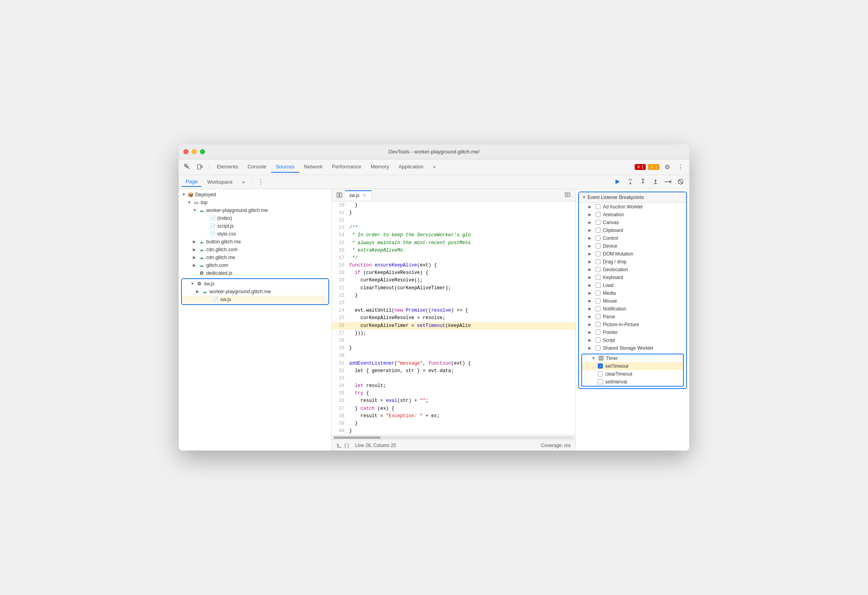 Image resolution: width=868 pixels, height=595 pixels. I want to click on horizontal-scrollbar, so click(454, 437).